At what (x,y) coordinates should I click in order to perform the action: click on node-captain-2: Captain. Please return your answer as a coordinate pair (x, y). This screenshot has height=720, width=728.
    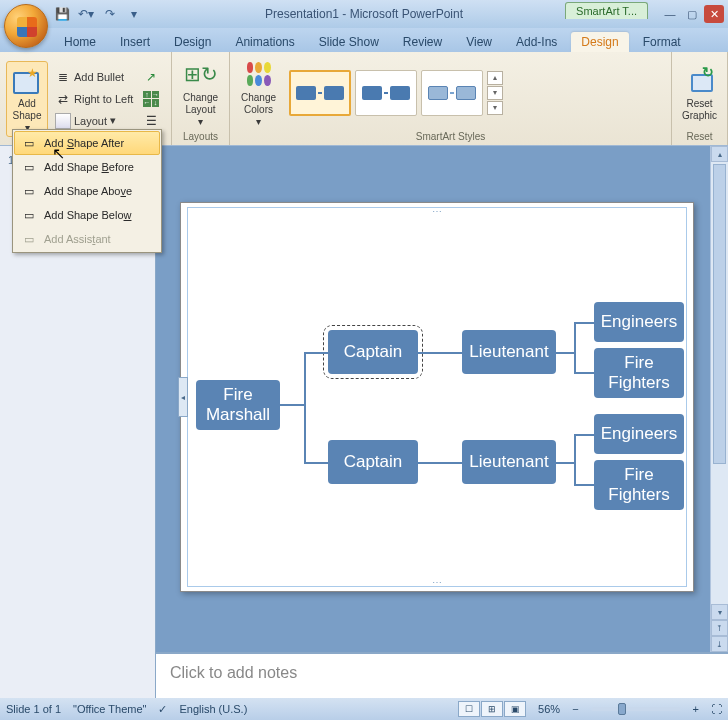
    Looking at the image, I should click on (373, 462).